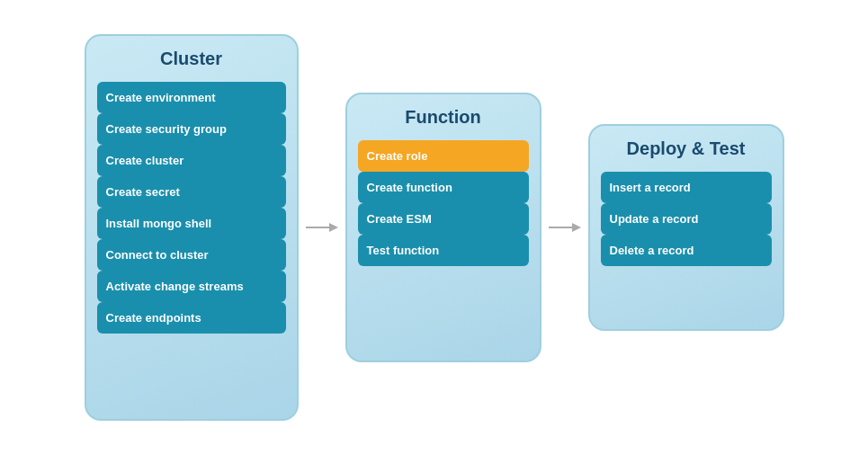 The width and height of the screenshot is (868, 454). I want to click on cluster-items: Create environmentCreate security groupC…, so click(192, 208).